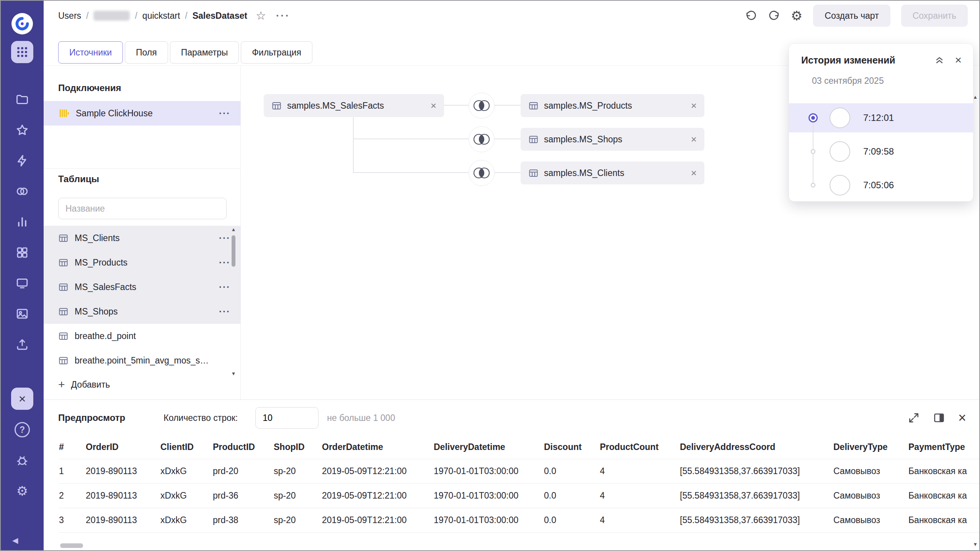  I want to click on upload-icon, so click(22, 344).